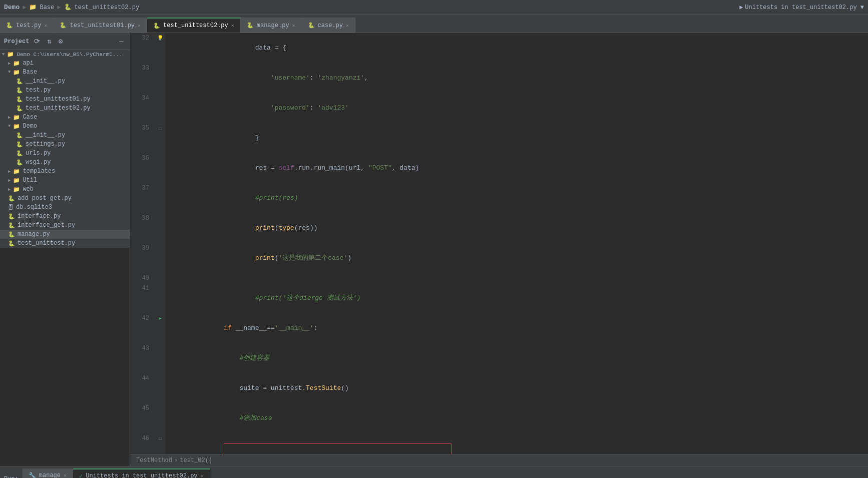 The height and width of the screenshot is (478, 868). Describe the element at coordinates (17, 42) in the screenshot. I see `project-toolbar-label: Project` at that location.